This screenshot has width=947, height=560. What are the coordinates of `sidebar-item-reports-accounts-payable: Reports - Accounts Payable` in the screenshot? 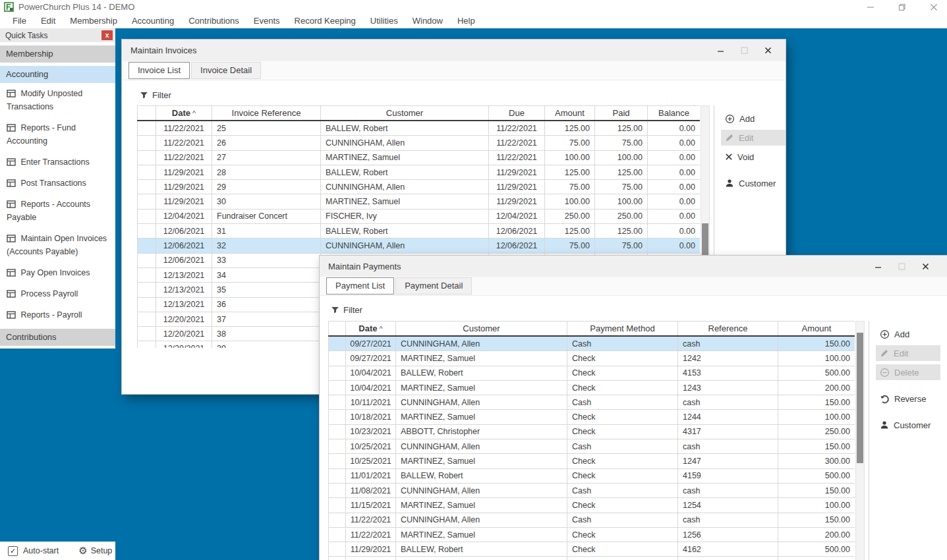 It's located at (58, 211).